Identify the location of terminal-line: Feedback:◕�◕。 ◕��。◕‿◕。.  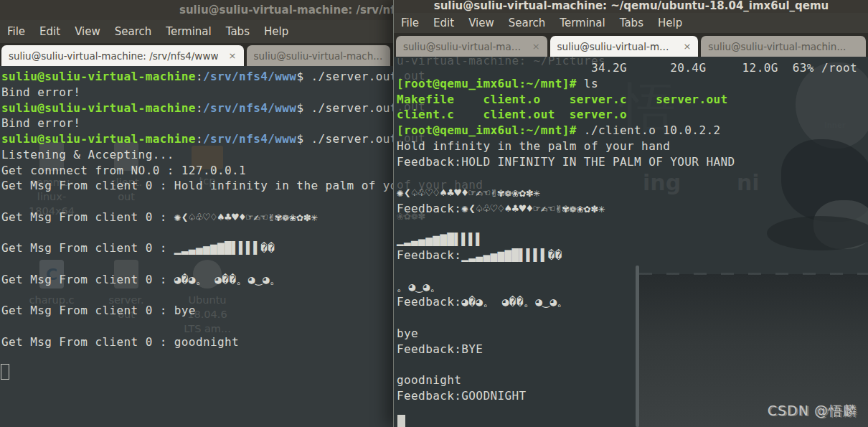
(633, 302).